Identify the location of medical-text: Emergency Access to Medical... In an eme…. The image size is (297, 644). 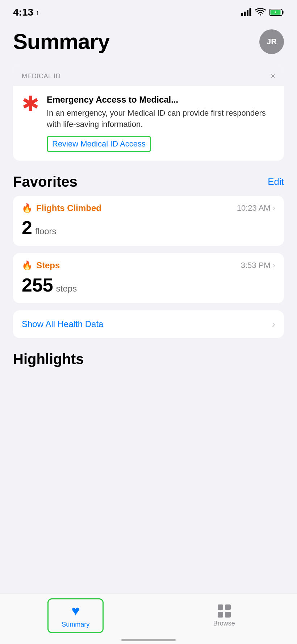
(161, 123).